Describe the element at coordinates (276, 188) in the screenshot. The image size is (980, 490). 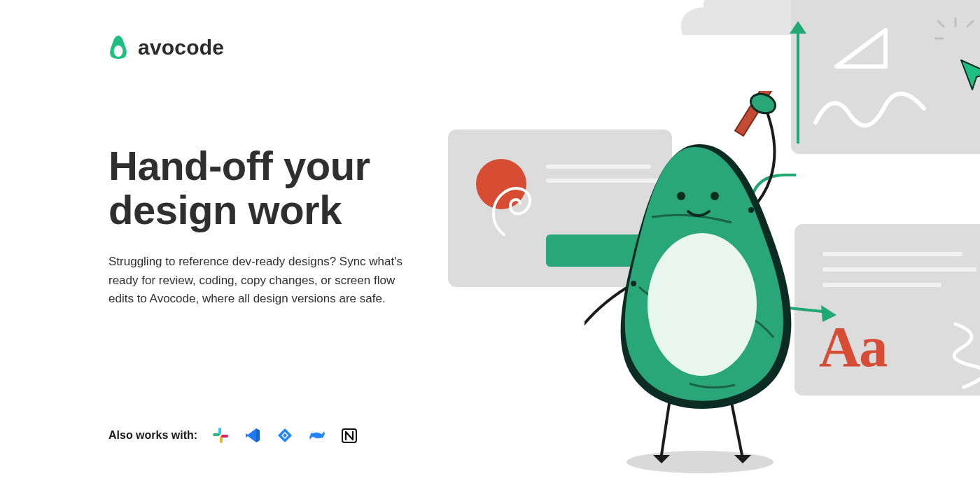
I see `hero-headline: Hand-off your design work` at that location.